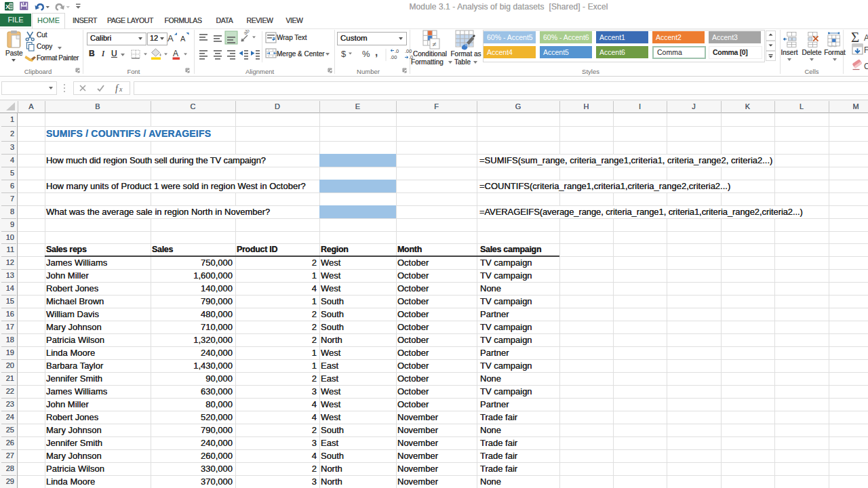 This screenshot has width=868, height=488. I want to click on svg-text: Σ, so click(855, 37).